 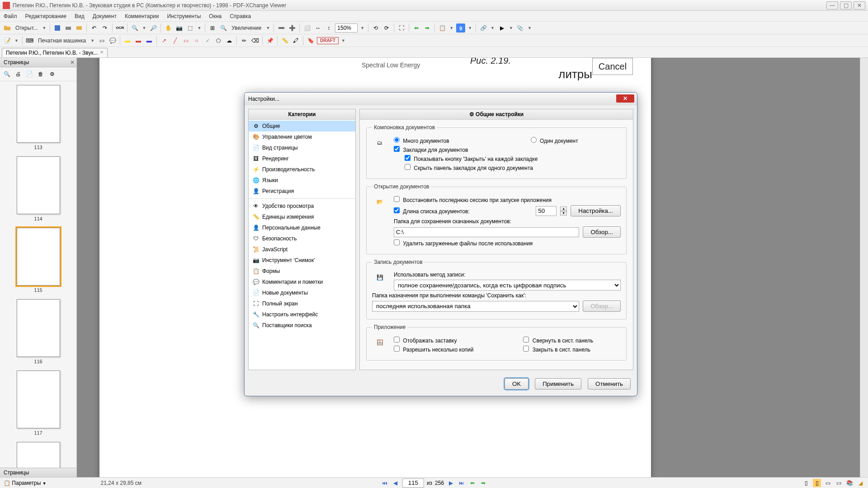 I want to click on category-forms: 📋Формы, so click(x=302, y=271).